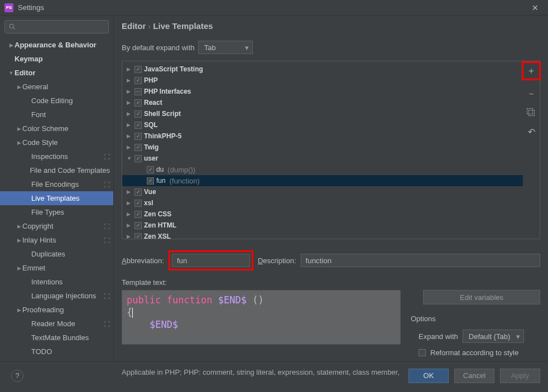 This screenshot has width=548, height=392. Describe the element at coordinates (323, 158) in the screenshot. I see `template-group-user: ▼user` at that location.